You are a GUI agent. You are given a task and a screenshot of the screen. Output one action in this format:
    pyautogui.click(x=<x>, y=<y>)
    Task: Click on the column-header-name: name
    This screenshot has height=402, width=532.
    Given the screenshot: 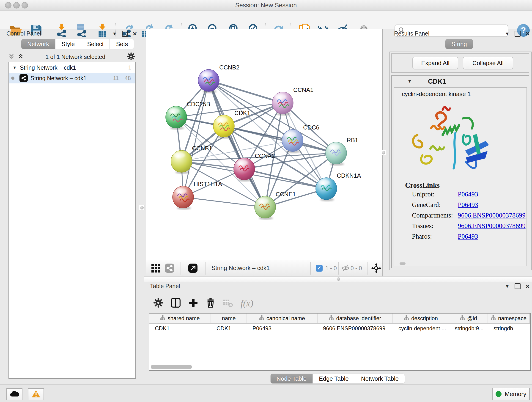 What is the action you would take?
    pyautogui.click(x=229, y=318)
    